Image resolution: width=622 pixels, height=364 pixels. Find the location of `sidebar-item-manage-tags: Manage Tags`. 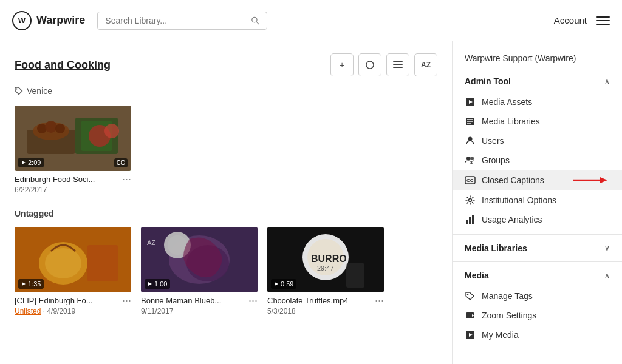

sidebar-item-manage-tags: Manage Tags is located at coordinates (537, 296).